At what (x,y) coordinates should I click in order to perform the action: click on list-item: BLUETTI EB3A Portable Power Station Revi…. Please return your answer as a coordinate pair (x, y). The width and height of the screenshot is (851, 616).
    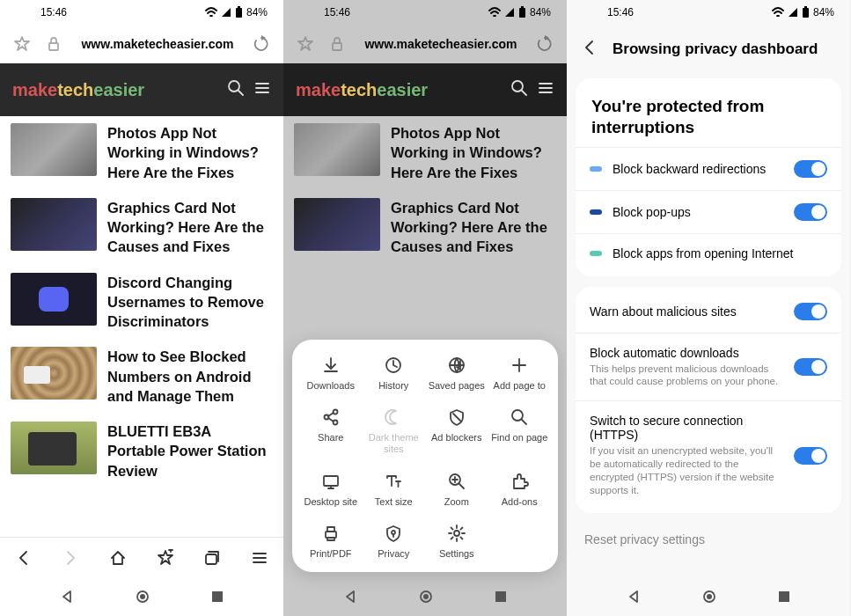
    Looking at the image, I should click on (142, 451).